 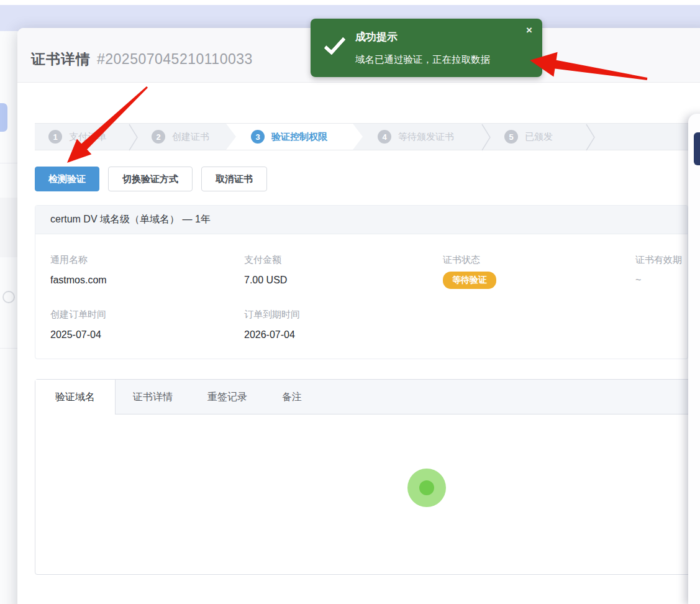 What do you see at coordinates (78, 324) in the screenshot?
I see `field-order-created: 创建订单时间 2025-07-04` at bounding box center [78, 324].